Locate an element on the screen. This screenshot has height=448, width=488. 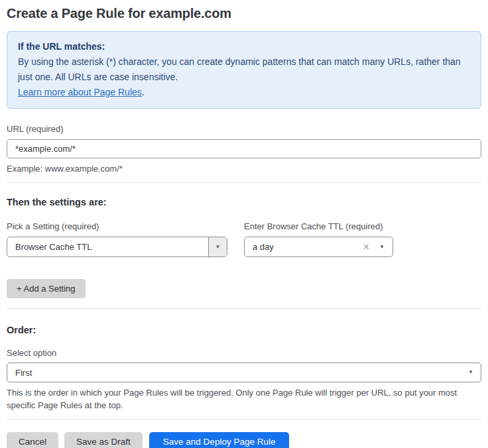
learn-more-link: Learn more about Page Rules is located at coordinates (80, 92).